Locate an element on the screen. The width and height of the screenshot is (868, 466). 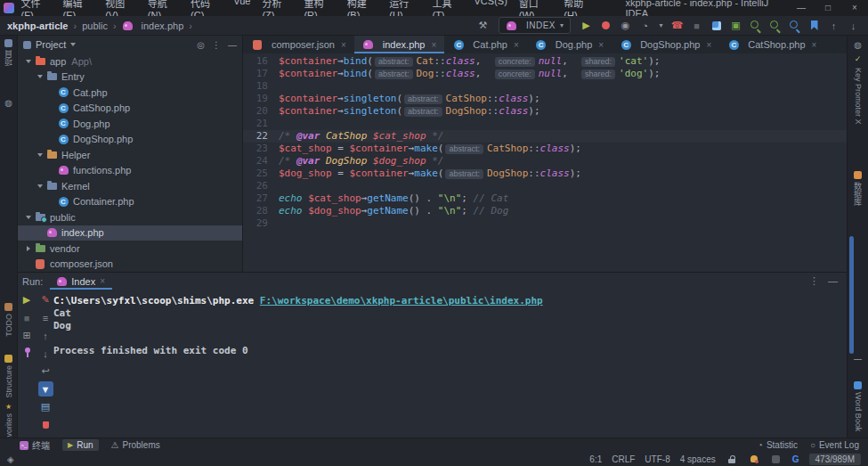
notifications-icon is located at coordinates (754, 459).